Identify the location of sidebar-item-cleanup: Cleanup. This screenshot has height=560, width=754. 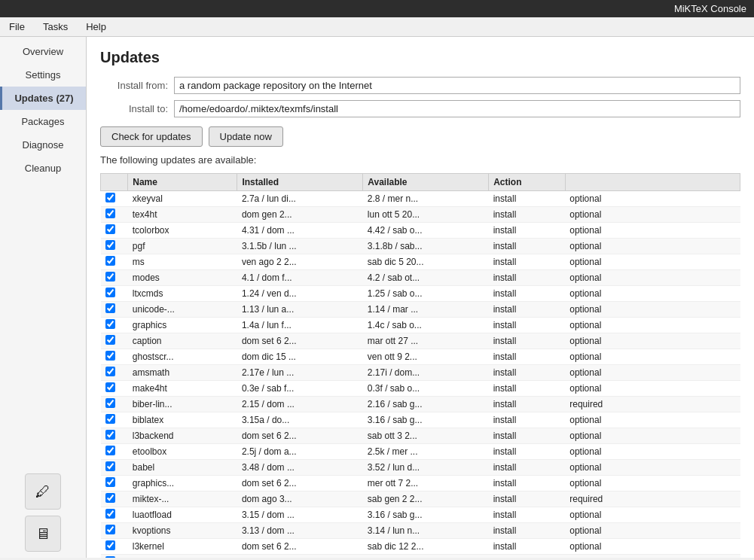
(43, 169).